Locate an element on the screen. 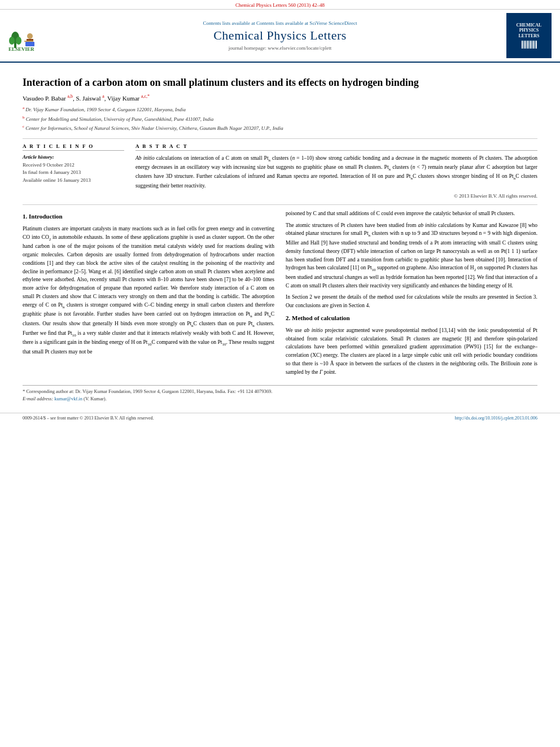  footnote-email: E-mail address: kumar@vkf.in (V. Kumar). is located at coordinates (280, 399).